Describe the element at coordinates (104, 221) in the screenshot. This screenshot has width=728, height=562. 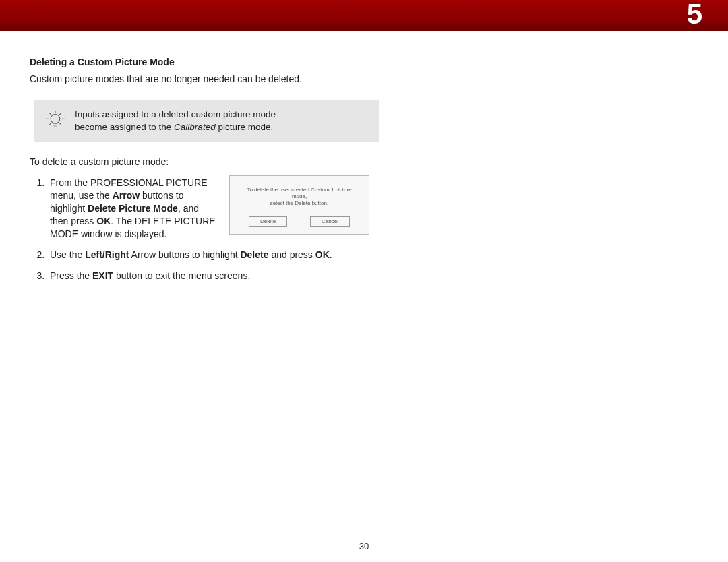
I see `step1-b3: OK` at that location.